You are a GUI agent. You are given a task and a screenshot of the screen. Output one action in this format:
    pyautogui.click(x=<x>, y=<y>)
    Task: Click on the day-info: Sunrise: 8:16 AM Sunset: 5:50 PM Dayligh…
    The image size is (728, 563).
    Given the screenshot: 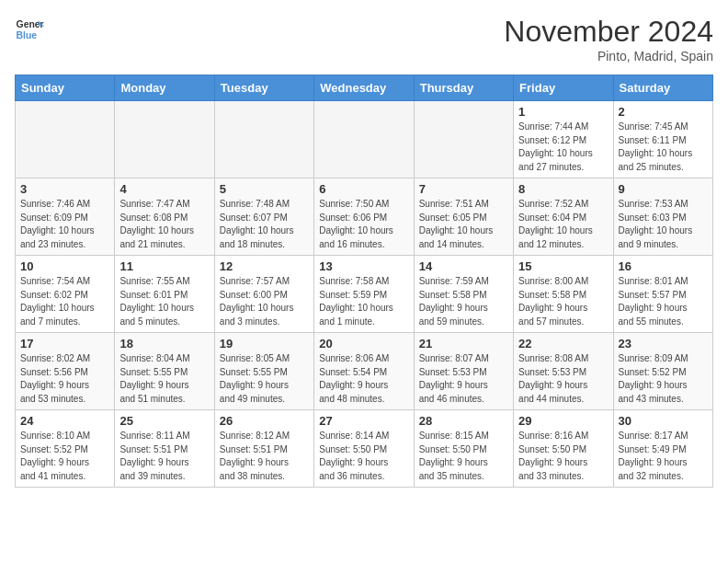 What is the action you would take?
    pyautogui.click(x=563, y=456)
    